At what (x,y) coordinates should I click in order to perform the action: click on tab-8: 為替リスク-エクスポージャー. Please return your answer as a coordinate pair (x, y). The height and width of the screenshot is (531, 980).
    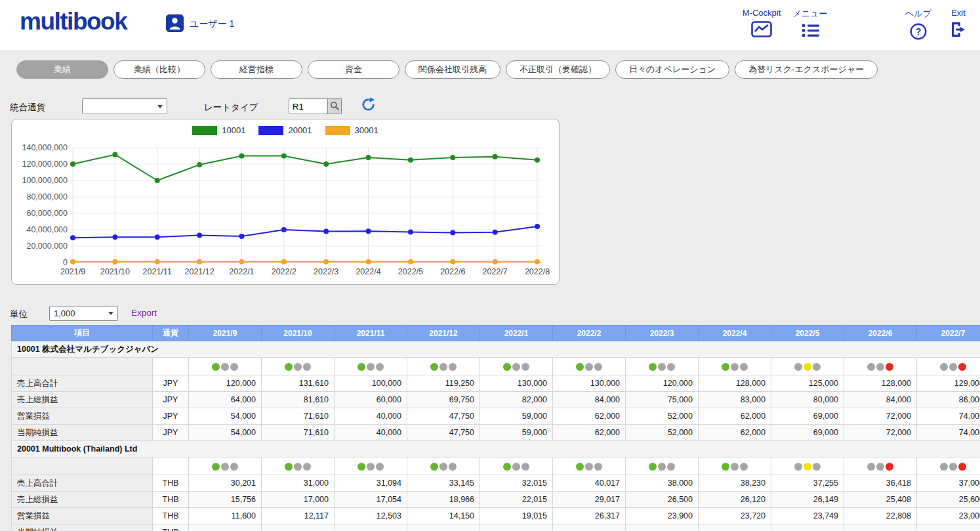
    Looking at the image, I should click on (806, 70).